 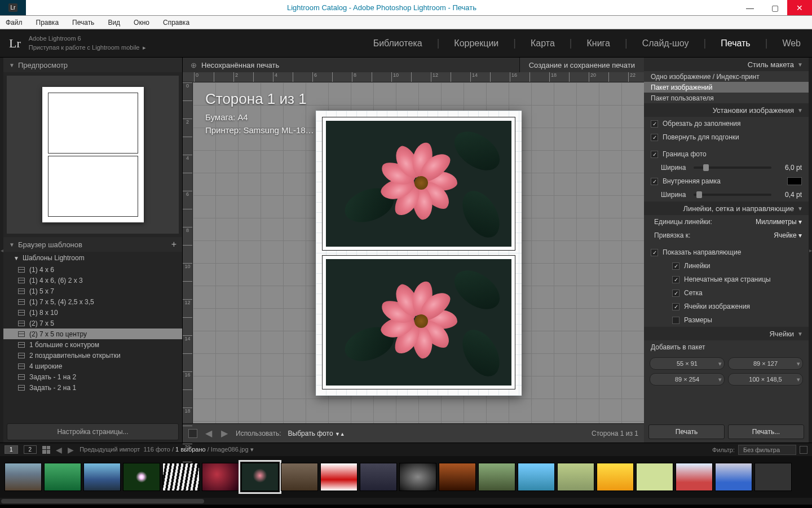 I want to click on template-item: (1) 4 x 6, (6) 2 x 3, so click(x=92, y=280).